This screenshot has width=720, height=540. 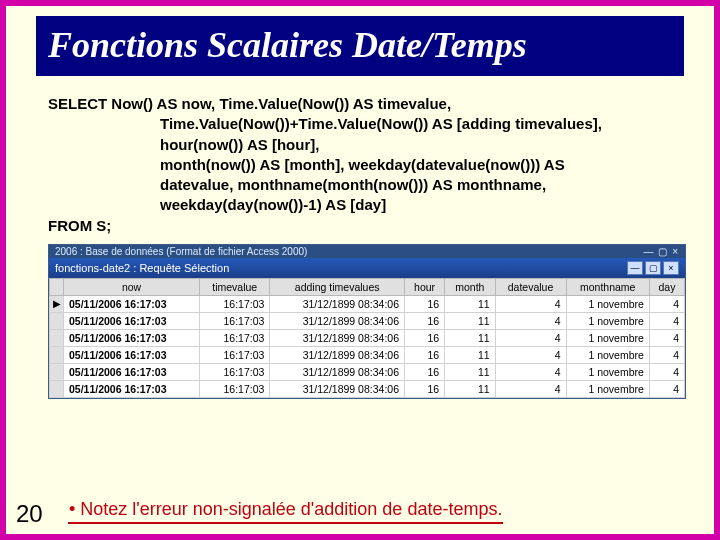 What do you see at coordinates (367, 268) in the screenshot?
I see `query-titlebar: fonctions-date2 : Requête Sélection — ▢ …` at bounding box center [367, 268].